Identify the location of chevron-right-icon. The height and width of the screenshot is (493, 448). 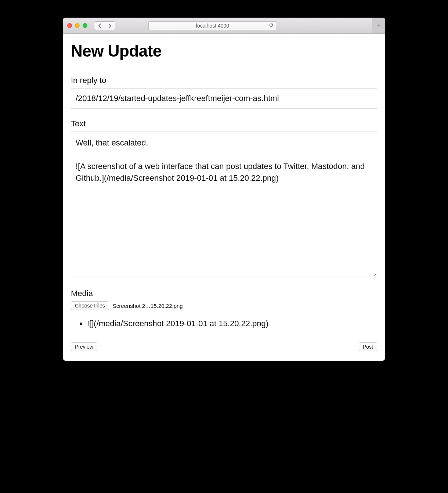
(110, 26).